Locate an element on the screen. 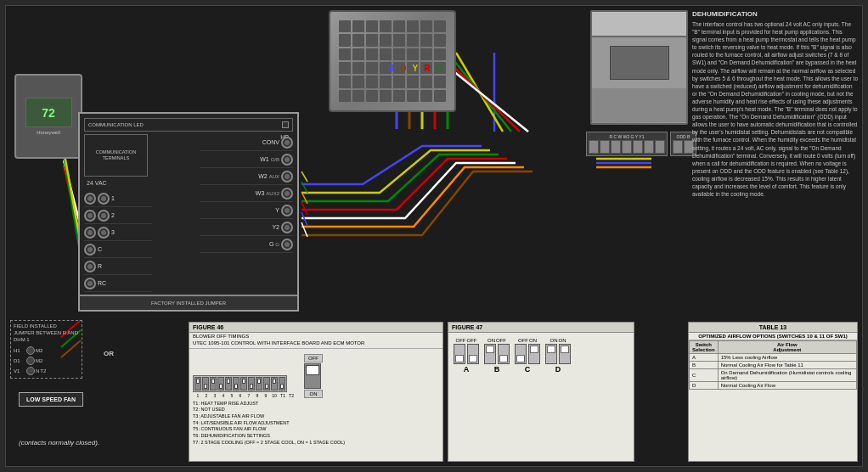 This screenshot has height=472, width=868. dip-num-5: 5 is located at coordinates (232, 396).